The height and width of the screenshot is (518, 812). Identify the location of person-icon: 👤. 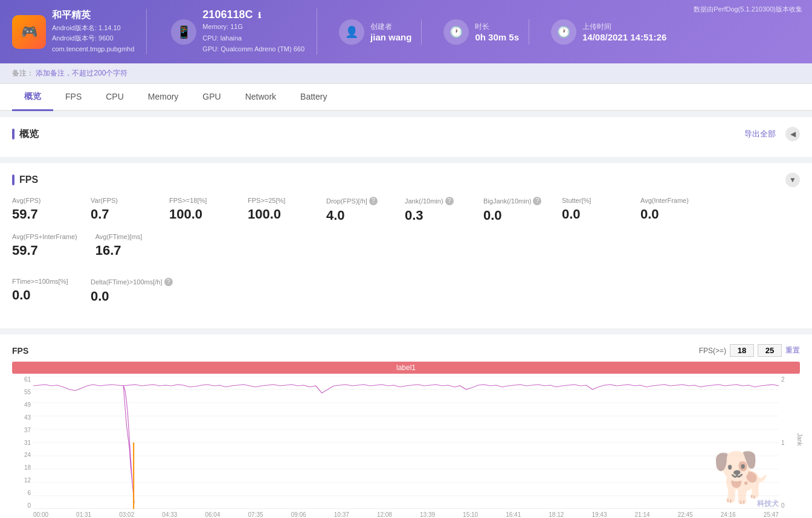
(352, 32).